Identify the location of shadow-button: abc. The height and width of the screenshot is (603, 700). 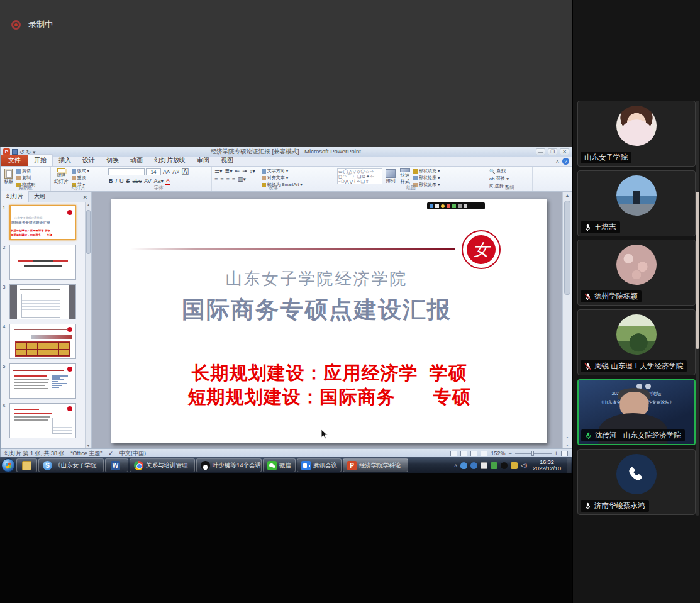
(137, 181).